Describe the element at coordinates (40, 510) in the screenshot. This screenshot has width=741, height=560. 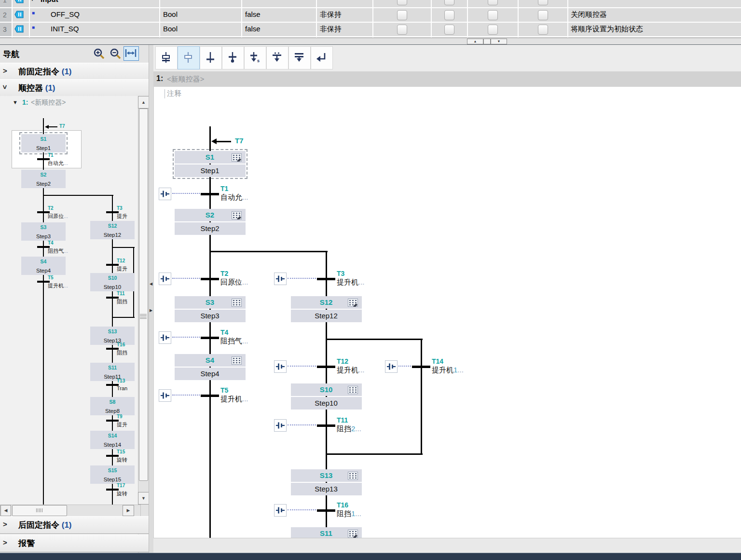
I see `nav-hscroll-thumb` at that location.